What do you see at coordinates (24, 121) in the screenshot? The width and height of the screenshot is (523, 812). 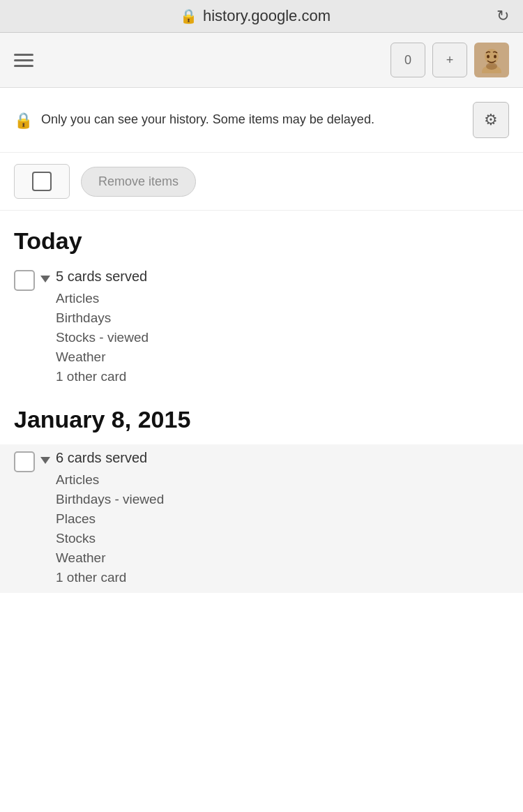 I see `privacy-lock-icon: 🔒` at bounding box center [24, 121].